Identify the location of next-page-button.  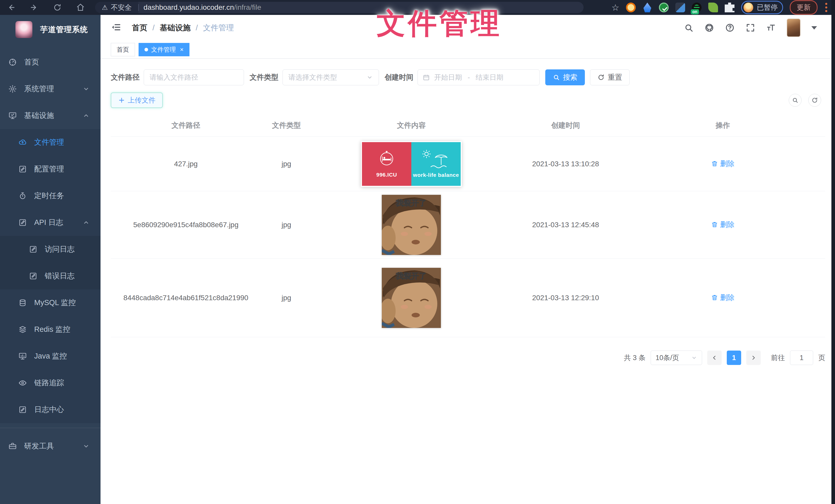
(754, 358).